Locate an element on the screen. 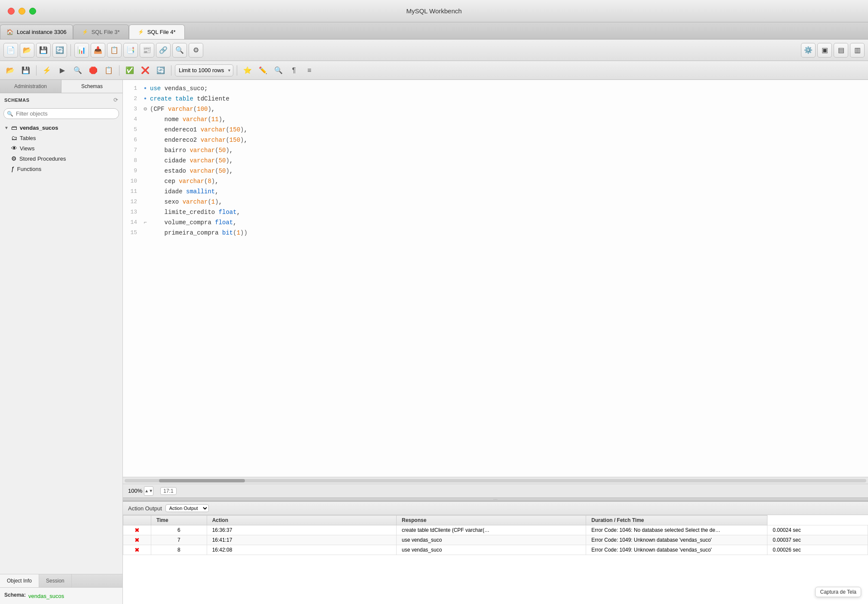 The width and height of the screenshot is (868, 604). open-file-button: 📂 is located at coordinates (10, 70).